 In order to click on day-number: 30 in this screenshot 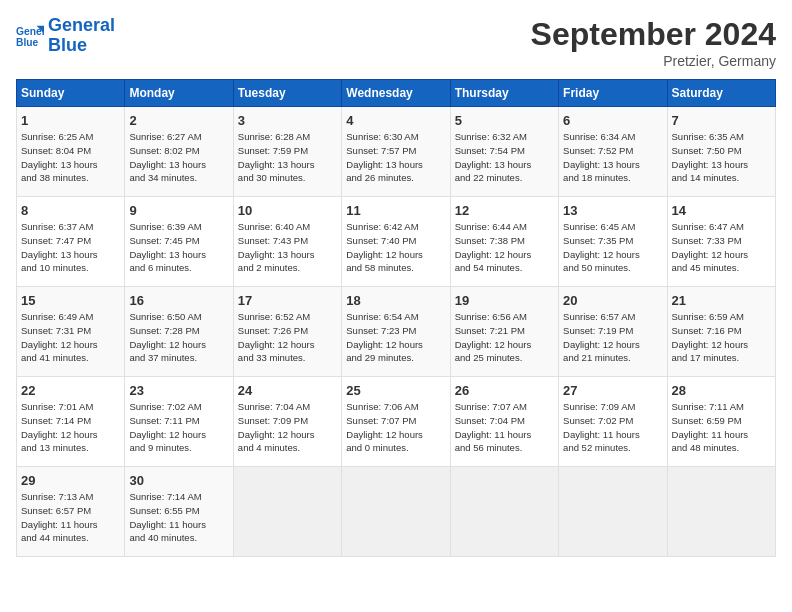, I will do `click(178, 480)`.